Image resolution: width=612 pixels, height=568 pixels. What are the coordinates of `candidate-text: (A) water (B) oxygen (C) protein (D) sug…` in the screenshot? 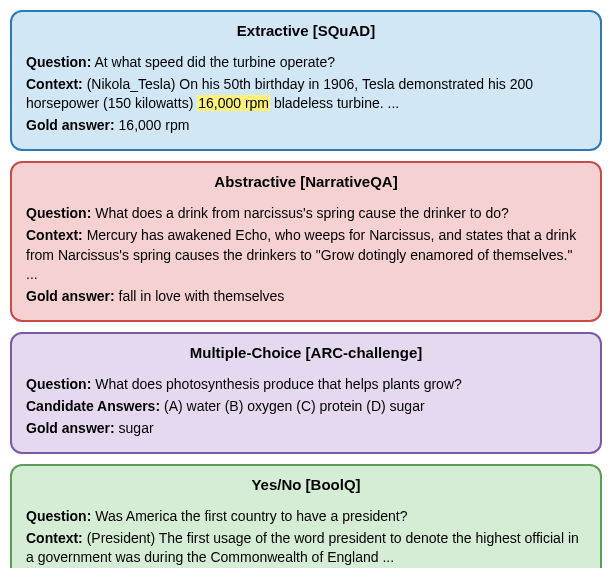 It's located at (294, 406).